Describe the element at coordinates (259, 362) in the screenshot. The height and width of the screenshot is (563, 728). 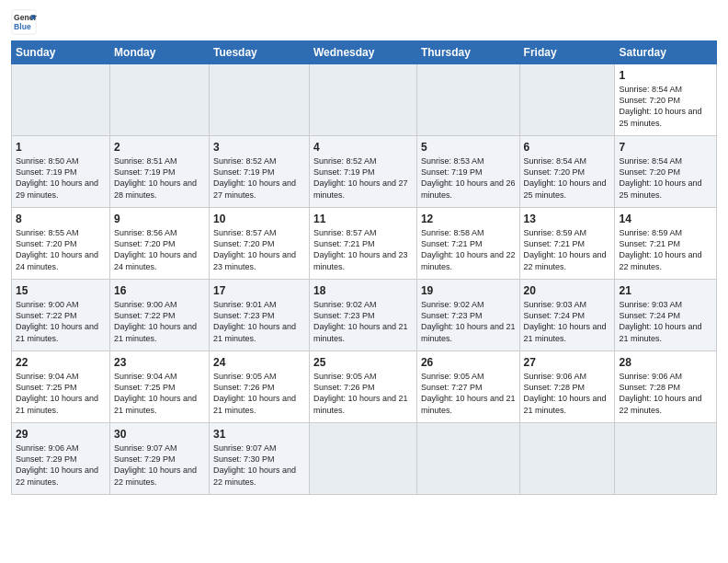
I see `day-number: 24` at that location.